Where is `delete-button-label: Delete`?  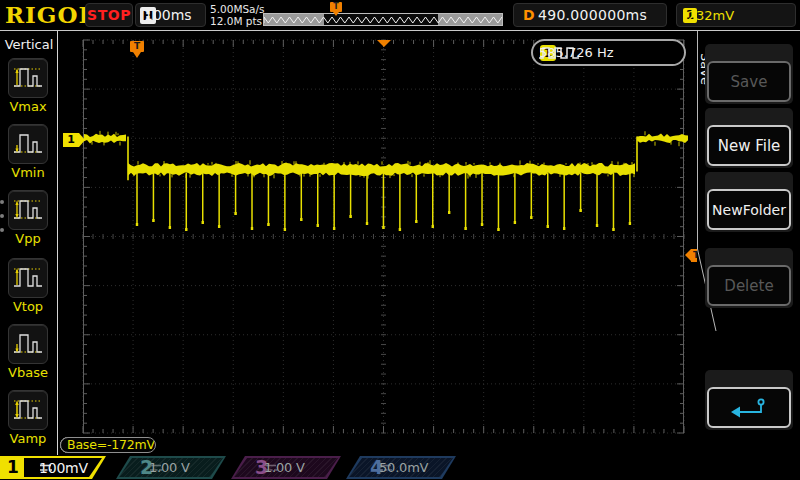 delete-button-label: Delete is located at coordinates (748, 286).